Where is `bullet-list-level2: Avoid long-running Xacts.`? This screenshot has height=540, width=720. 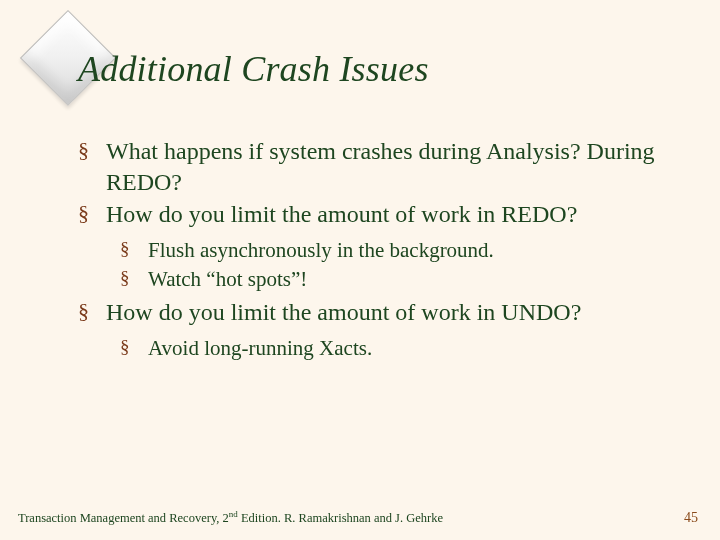
bullet-list-level2: Avoid long-running Xacts. is located at coordinates (393, 348).